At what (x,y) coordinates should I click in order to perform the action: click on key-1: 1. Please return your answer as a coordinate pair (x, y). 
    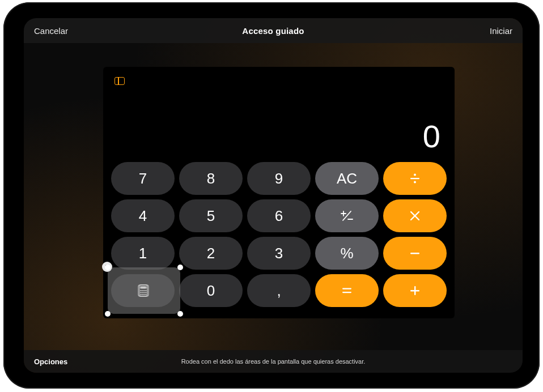
    Looking at the image, I should click on (143, 253).